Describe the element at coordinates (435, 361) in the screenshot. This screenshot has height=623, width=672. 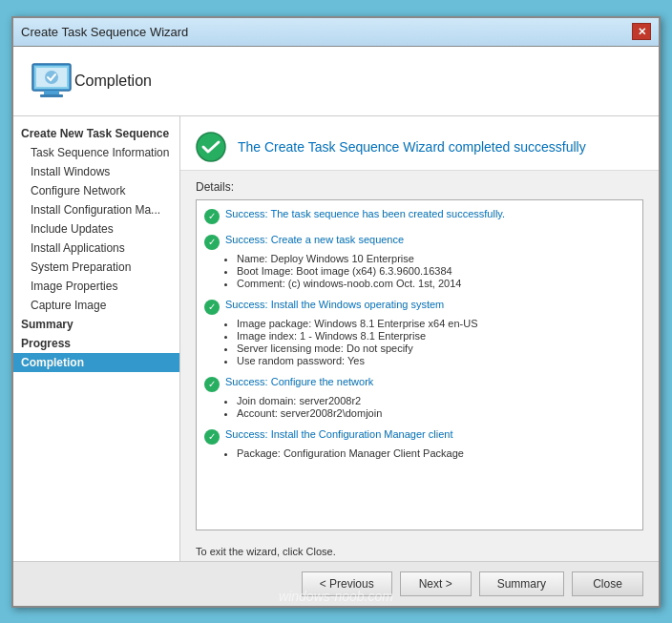
I see `detail-bullet: Use random password: Yes` at that location.